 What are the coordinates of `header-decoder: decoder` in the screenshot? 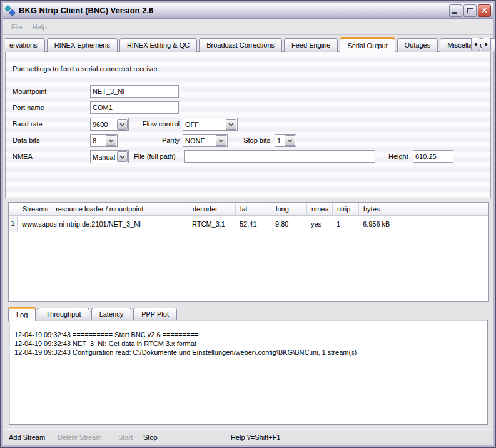 It's located at (211, 209).